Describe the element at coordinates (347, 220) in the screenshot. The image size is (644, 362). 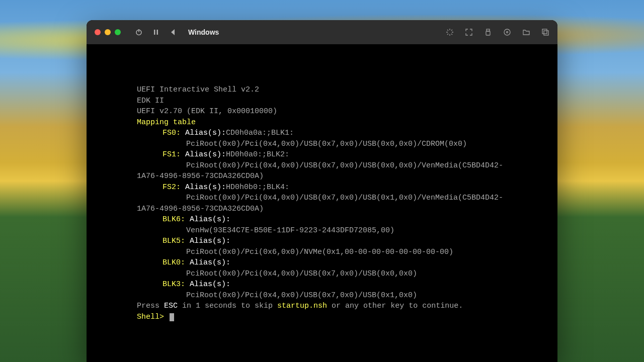
I see `mapping-entry-header: BLK6: Alias(s):` at that location.